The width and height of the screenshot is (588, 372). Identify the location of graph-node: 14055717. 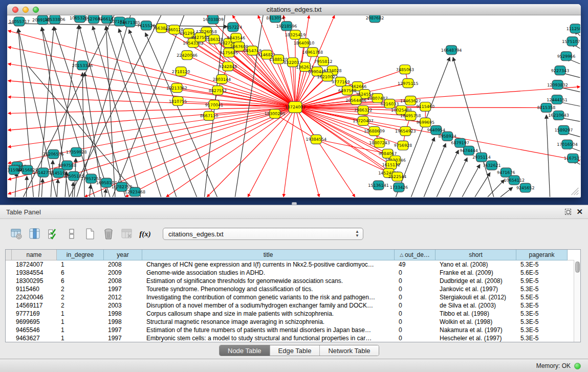
(19, 21).